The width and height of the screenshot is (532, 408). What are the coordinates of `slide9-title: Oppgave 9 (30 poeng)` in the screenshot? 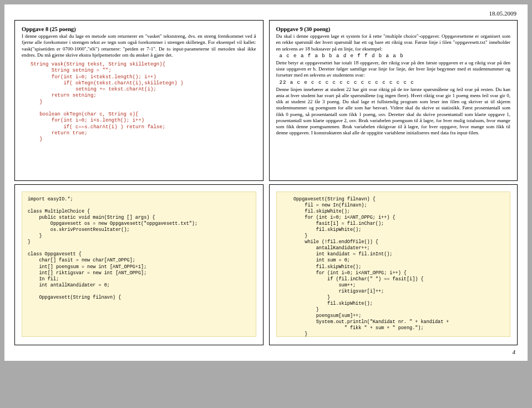 It's located at (394, 29).